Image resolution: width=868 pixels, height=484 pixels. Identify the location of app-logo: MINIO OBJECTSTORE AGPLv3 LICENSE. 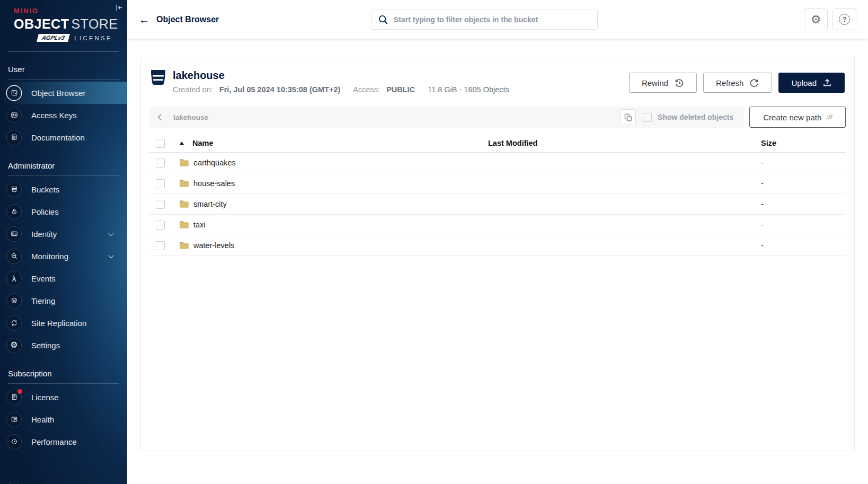
(64, 21).